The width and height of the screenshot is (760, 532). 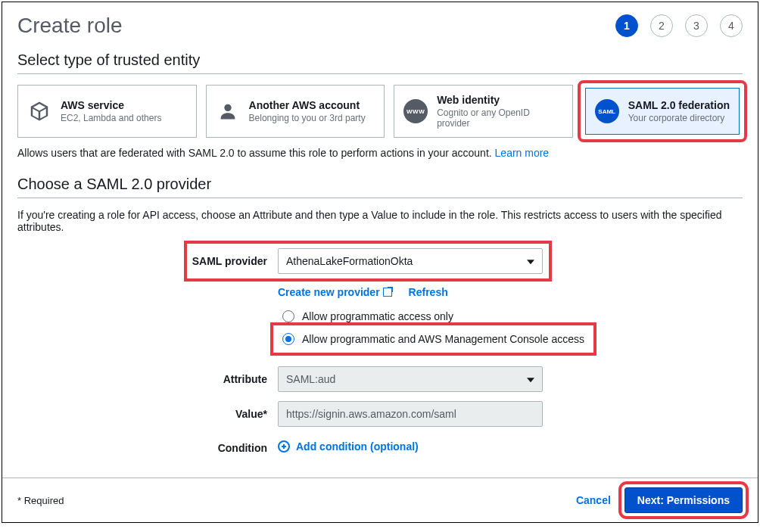 I want to click on add-condition-label: Add condition (optional), so click(x=357, y=446).